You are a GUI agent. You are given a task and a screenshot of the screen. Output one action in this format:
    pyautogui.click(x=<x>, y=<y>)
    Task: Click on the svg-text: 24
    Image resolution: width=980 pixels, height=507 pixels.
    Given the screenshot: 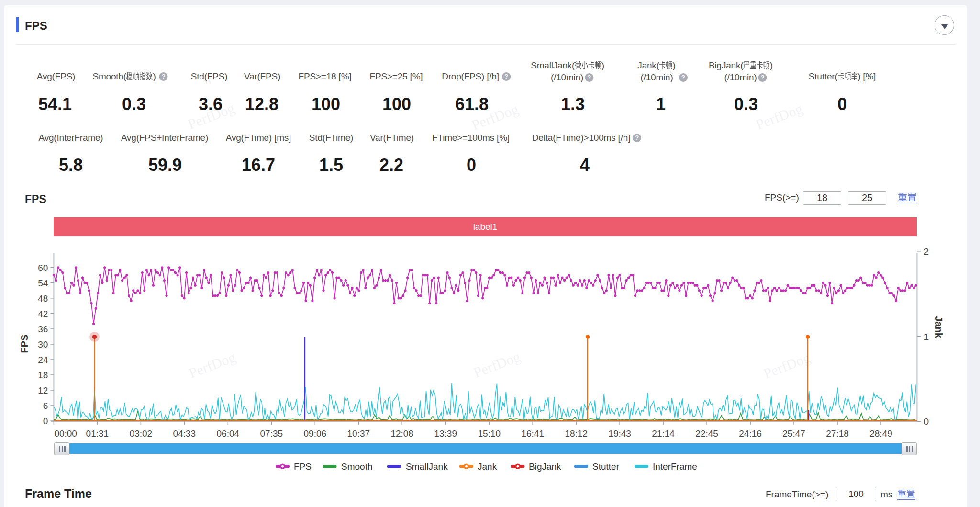 What is the action you would take?
    pyautogui.click(x=43, y=360)
    